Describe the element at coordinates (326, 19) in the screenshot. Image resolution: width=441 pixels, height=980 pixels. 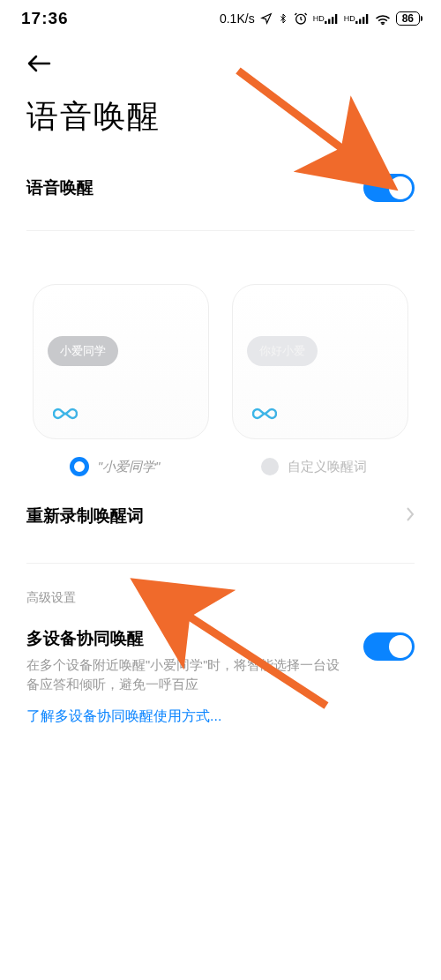
I see `signal-icon-1: HD` at that location.